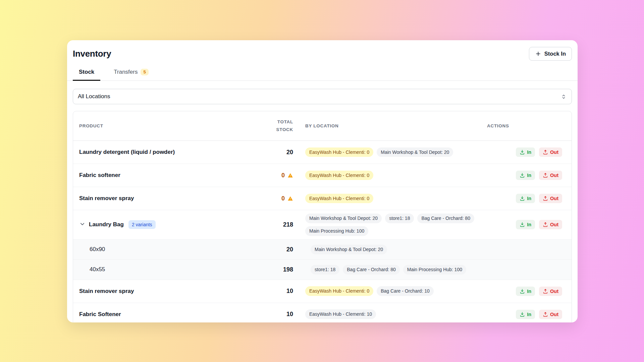 This screenshot has height=362, width=644. What do you see at coordinates (564, 97) in the screenshot?
I see `updown-chevrons-icon` at bounding box center [564, 97].